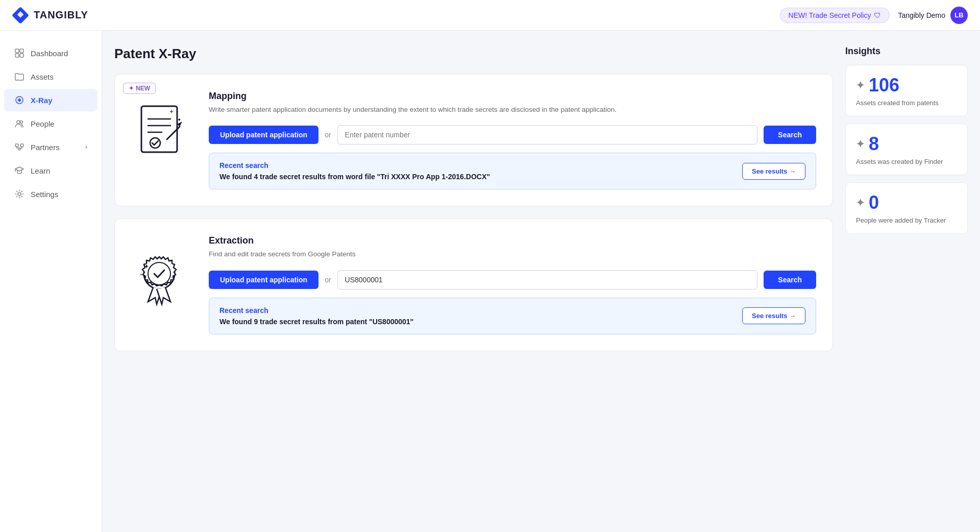 The image size is (980, 532). What do you see at coordinates (139, 88) in the screenshot?
I see `new-badge: ✦ NEW` at bounding box center [139, 88].